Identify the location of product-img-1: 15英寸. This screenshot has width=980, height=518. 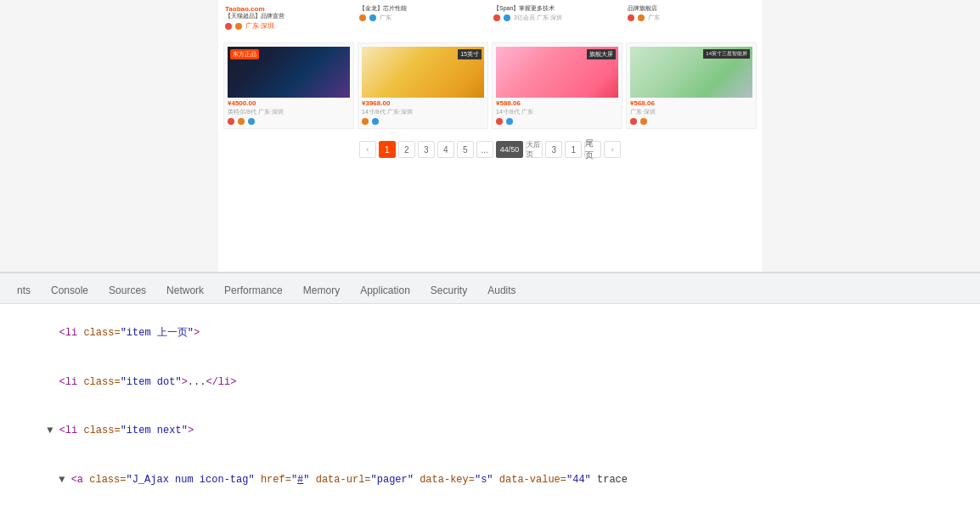
(423, 72).